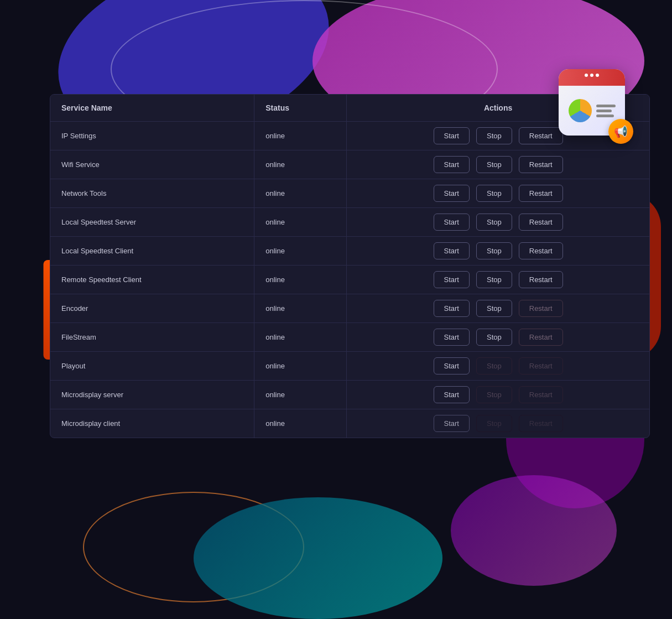 The width and height of the screenshot is (672, 619). Describe the element at coordinates (498, 424) in the screenshot. I see `service-actions-11: StartStopRestart` at that location.